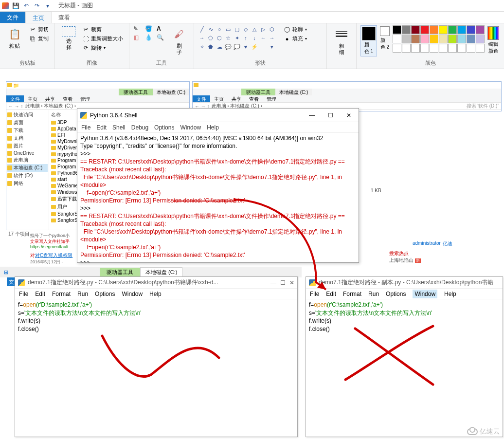 This screenshot has width=504, height=440. What do you see at coordinates (64, 18) in the screenshot?
I see `tab-view: 查看` at bounding box center [64, 18].